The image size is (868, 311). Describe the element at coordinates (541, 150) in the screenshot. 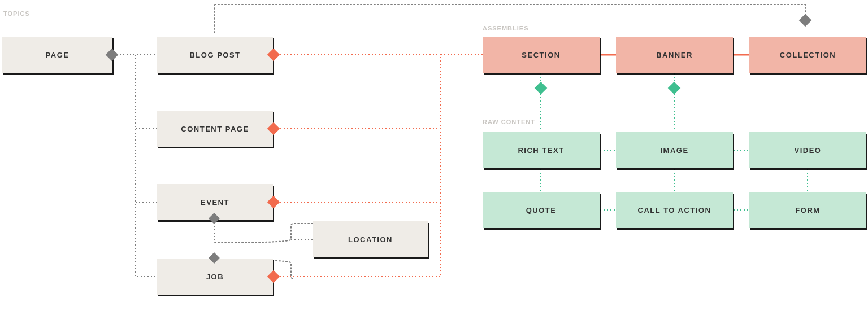

I see `rich-text-node-label: RICH TEXT` at that location.